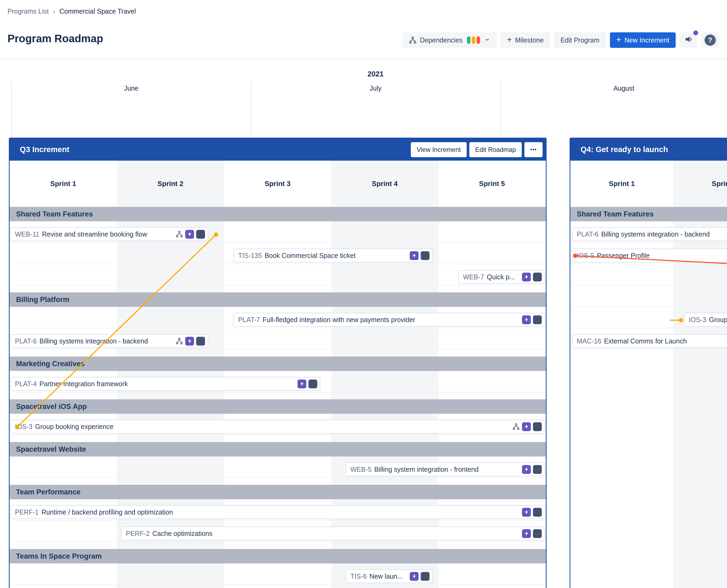  I want to click on timeline-month-august: August, so click(624, 88).